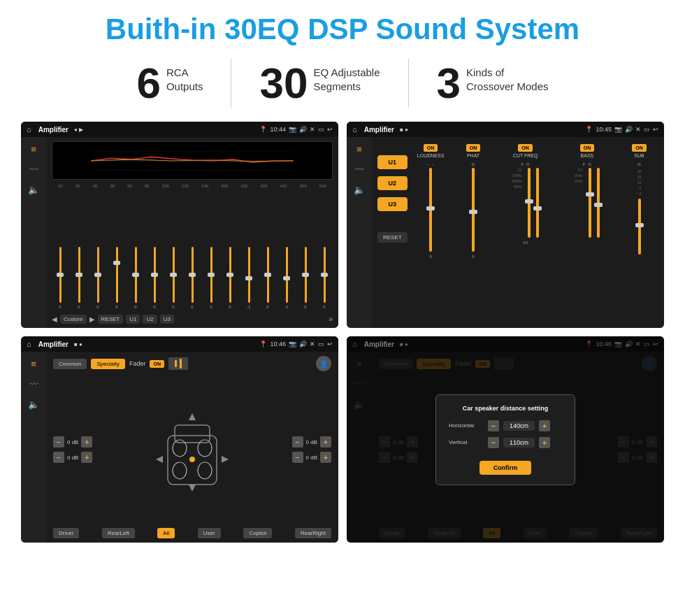 Image resolution: width=685 pixels, height=616 pixels. Describe the element at coordinates (298, 457) in the screenshot. I see `fader-db4-minus: −` at that location.